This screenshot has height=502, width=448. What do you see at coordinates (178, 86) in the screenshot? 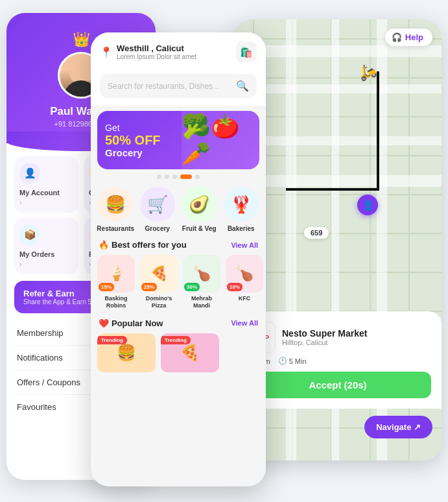
I see `search-input-area: Search for restaurants, Dishes... 🔍` at bounding box center [178, 86].